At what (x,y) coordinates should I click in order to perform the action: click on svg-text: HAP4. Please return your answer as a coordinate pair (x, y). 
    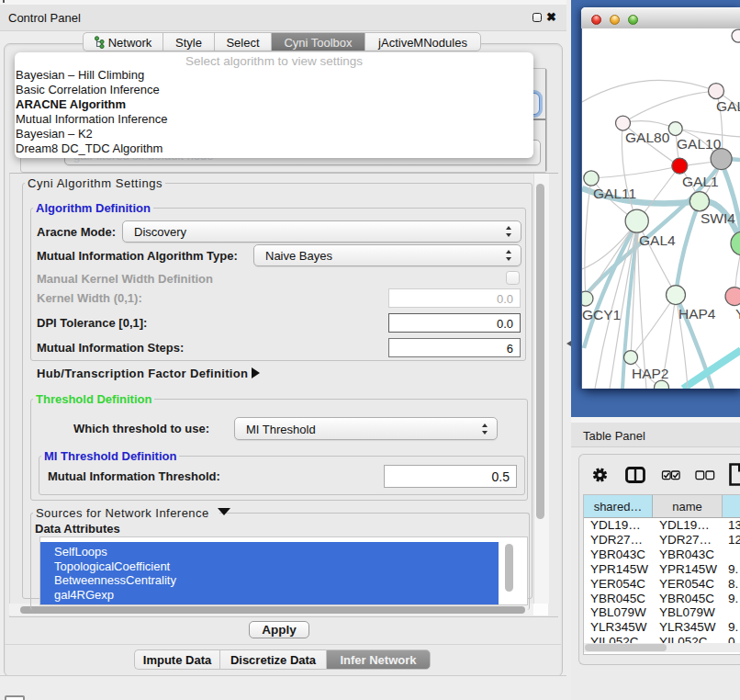
    Looking at the image, I should click on (698, 314).